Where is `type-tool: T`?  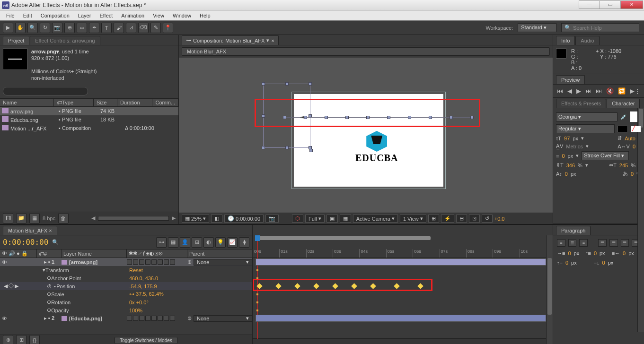 type-tool: T is located at coordinates (106, 28).